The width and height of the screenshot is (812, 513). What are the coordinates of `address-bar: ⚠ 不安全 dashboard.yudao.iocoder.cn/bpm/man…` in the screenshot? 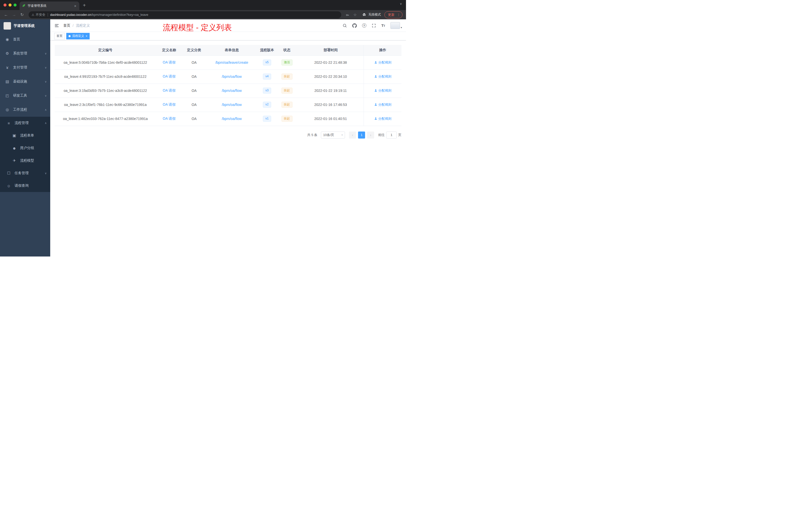 It's located at (185, 15).